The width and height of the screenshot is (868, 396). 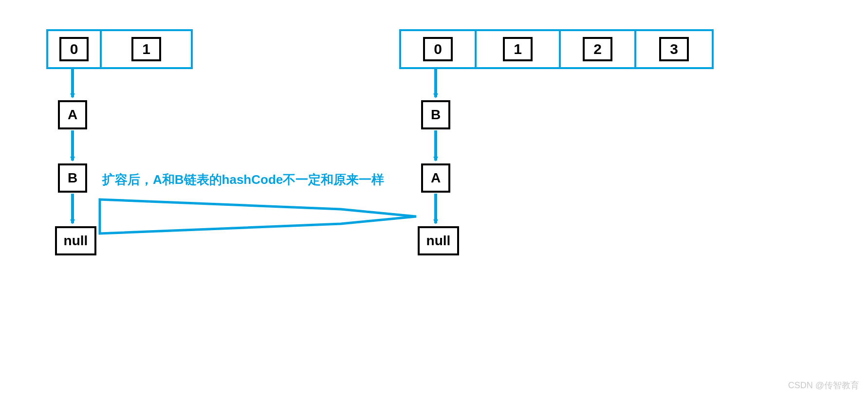 I want to click on index-label: 3, so click(x=674, y=49).